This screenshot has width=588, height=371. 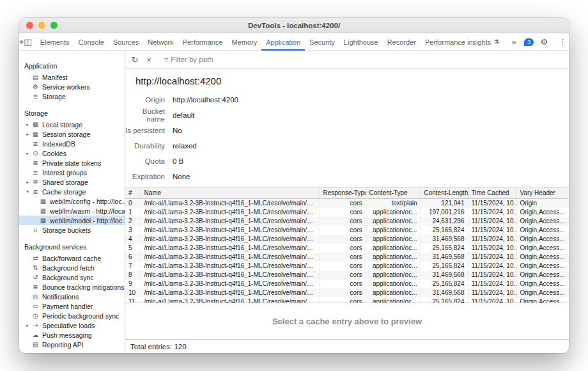 I want to click on cache-entry-row: 9 /mlc-ai/Llama-3.2-3B-Instruct-q4f16_1-…, so click(x=347, y=284).